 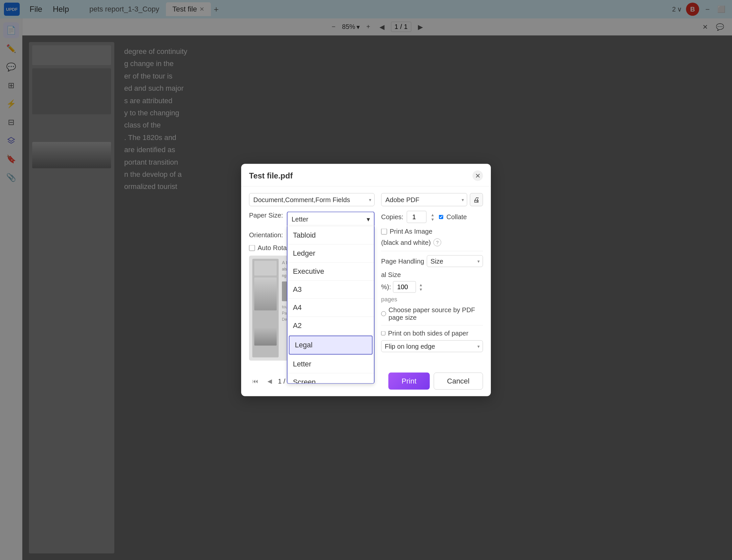 What do you see at coordinates (312, 277) in the screenshot?
I see `dialog-left-column: Document,Comment,Form Fields ▾ Paper Siz…` at bounding box center [312, 277].